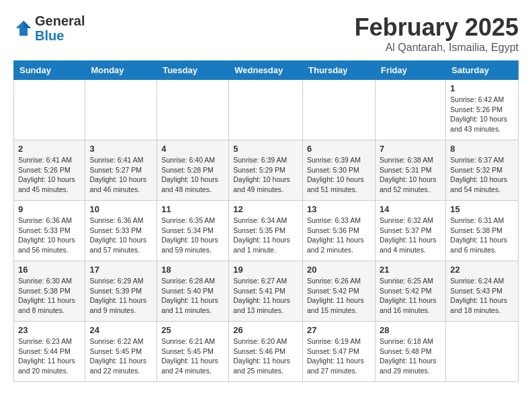 This screenshot has height=411, width=532. I want to click on day-number: 28, so click(410, 330).